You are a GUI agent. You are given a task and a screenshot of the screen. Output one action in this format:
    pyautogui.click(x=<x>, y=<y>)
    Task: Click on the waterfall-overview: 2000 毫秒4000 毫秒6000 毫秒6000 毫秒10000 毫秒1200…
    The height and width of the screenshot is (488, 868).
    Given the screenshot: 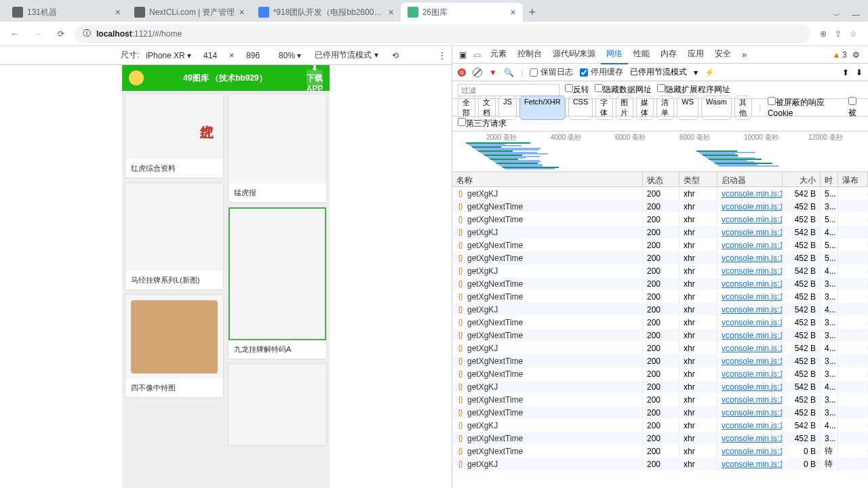 What is the action you would take?
    pyautogui.click(x=660, y=152)
    